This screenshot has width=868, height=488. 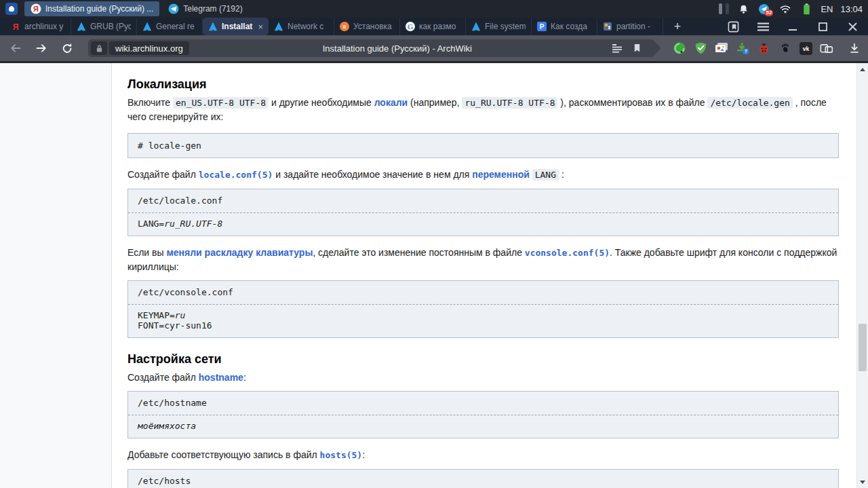 What do you see at coordinates (368, 26) in the screenshot?
I see `browser-tab: ltУстановка` at bounding box center [368, 26].